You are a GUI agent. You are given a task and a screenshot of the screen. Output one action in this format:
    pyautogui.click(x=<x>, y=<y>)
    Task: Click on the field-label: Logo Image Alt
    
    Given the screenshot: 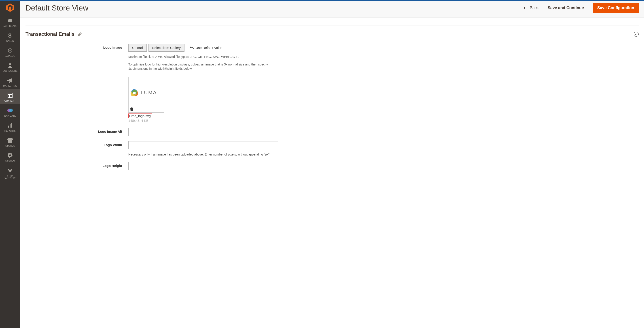 What is the action you would take?
    pyautogui.click(x=110, y=133)
    